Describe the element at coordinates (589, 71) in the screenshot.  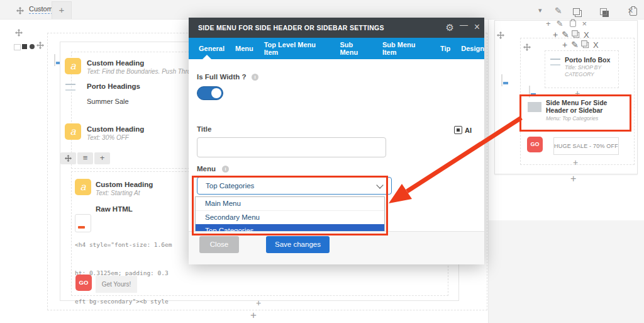
I see `element-subtitle: Title: SHOP BY CATEGORY` at that location.